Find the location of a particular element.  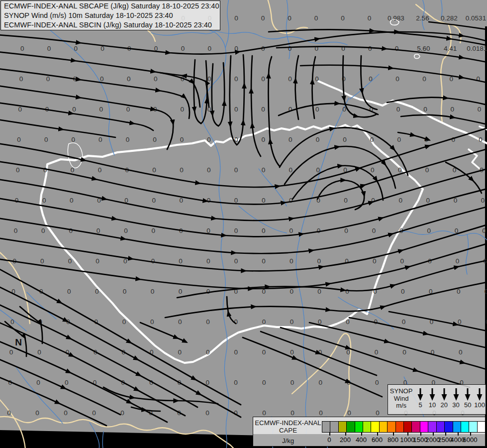

wind-speed-label: 20 is located at coordinates (444, 405).